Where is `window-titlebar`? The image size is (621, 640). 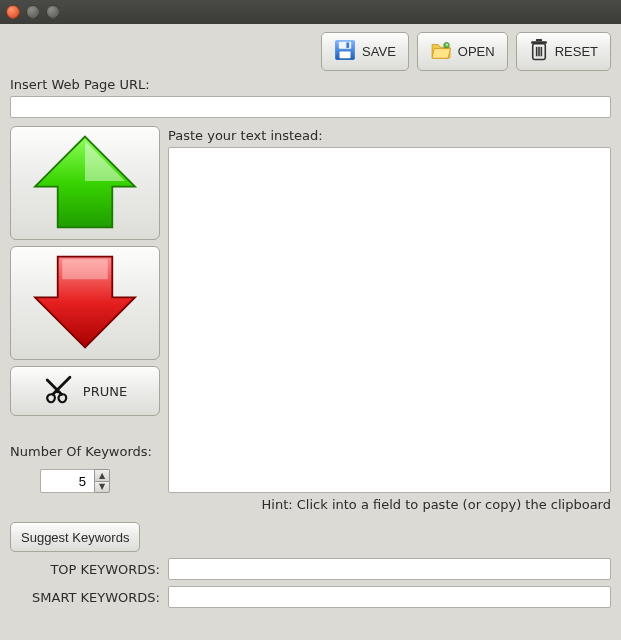
window-titlebar is located at coordinates (310, 12).